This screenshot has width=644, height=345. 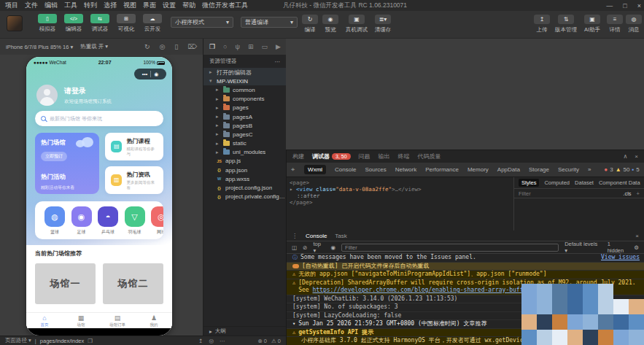 I want to click on sport-tennis: ◎ 网球, so click(x=156, y=223).